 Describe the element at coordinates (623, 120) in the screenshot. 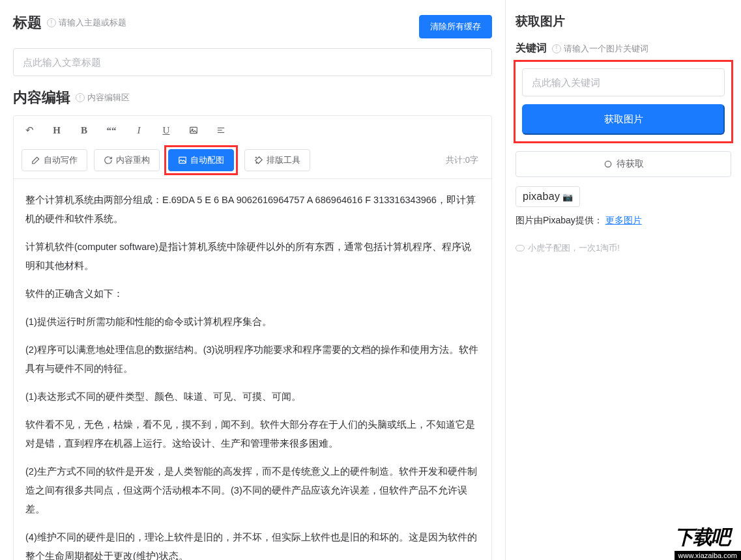

I see `fetch-image-button: 获取图片` at that location.